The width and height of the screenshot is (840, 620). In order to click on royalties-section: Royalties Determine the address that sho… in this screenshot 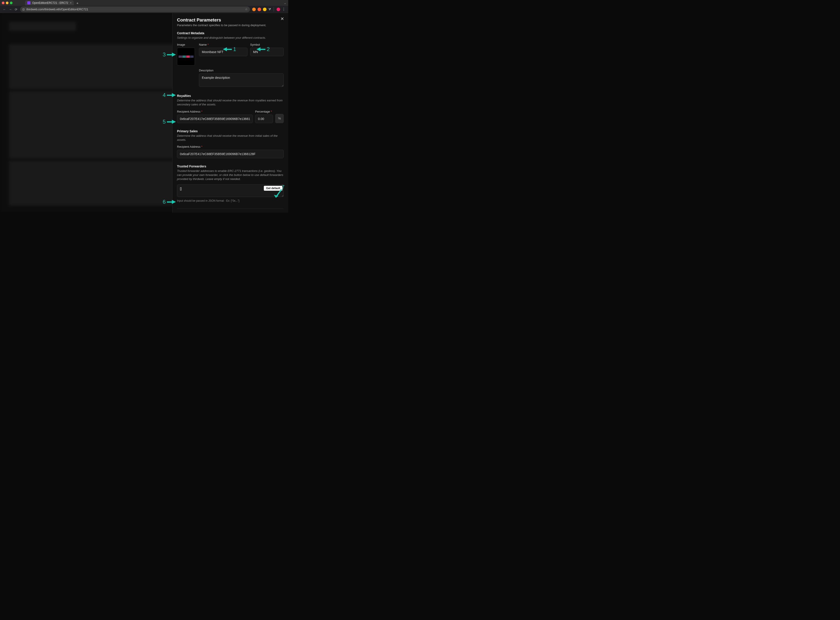, I will do `click(230, 108)`.